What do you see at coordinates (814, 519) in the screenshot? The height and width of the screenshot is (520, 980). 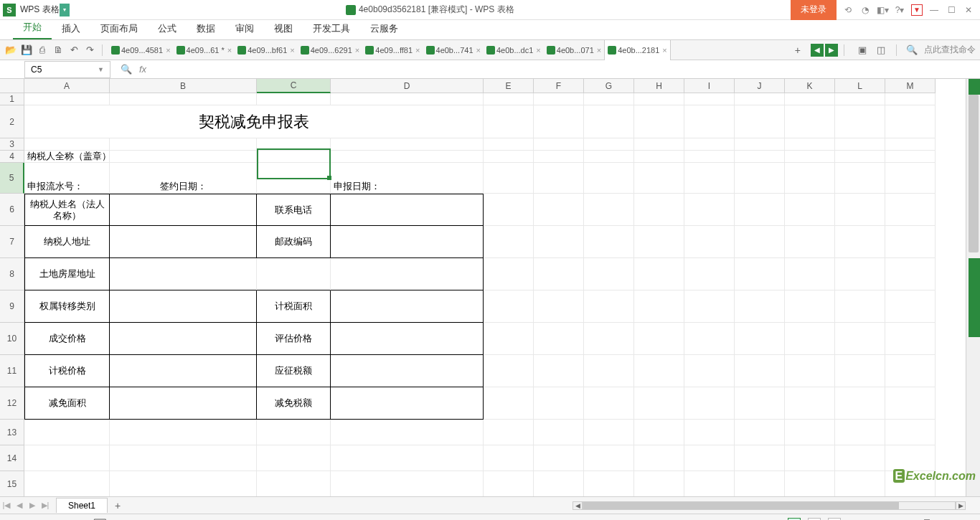 I see `view-page-icon` at bounding box center [814, 519].